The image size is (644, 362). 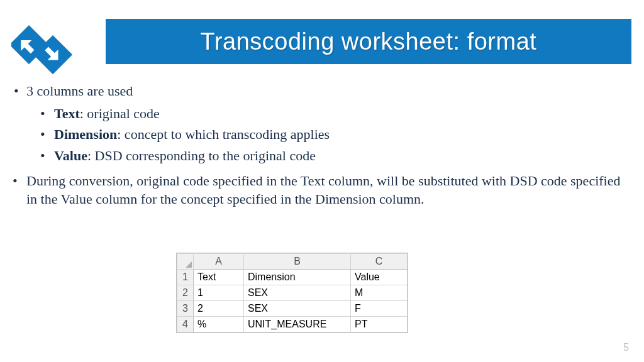 What do you see at coordinates (186, 261) in the screenshot?
I see `sheet-corner` at bounding box center [186, 261].